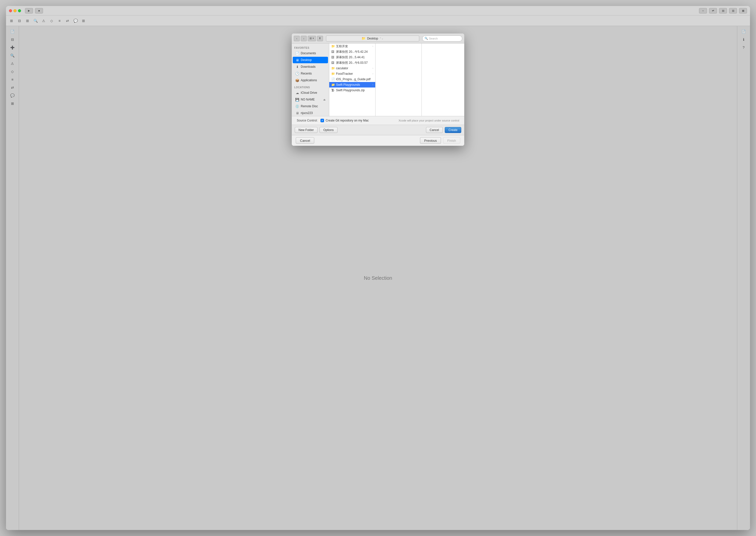 The image size is (756, 536). I want to click on add-icon: ⊞, so click(28, 20).